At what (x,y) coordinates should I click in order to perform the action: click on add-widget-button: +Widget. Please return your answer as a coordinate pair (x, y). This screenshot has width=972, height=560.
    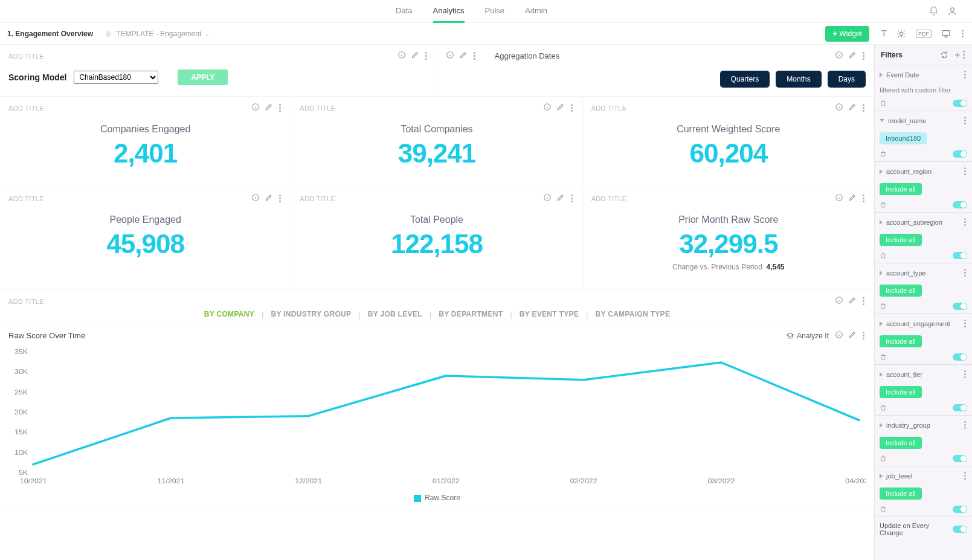
    Looking at the image, I should click on (847, 34).